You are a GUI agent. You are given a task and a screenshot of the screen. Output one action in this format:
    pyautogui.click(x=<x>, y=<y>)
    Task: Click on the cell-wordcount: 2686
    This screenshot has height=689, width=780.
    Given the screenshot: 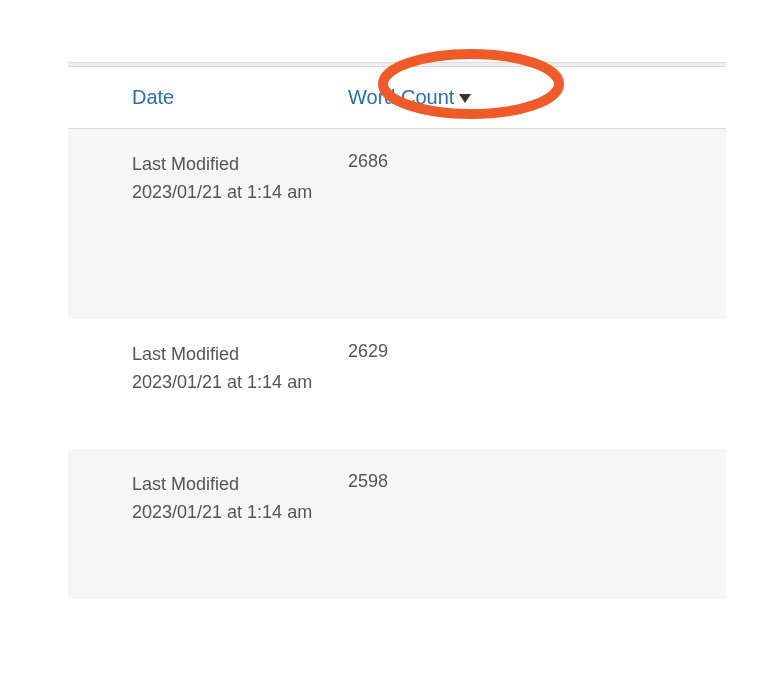 What is the action you would take?
    pyautogui.click(x=488, y=224)
    